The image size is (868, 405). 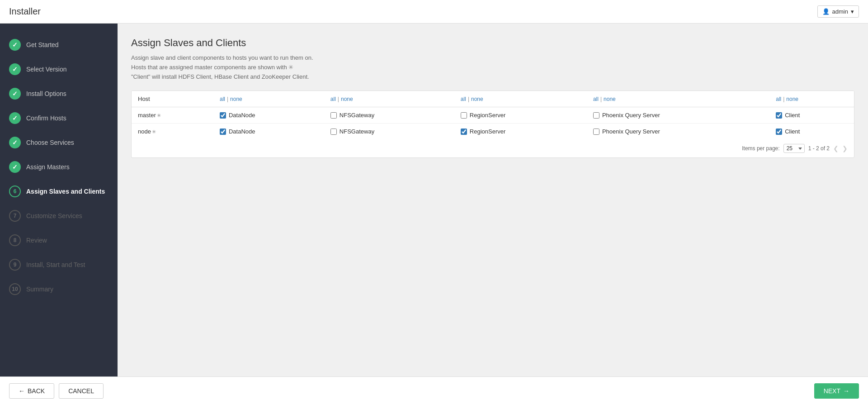 I want to click on regionserver-none-link: none, so click(x=477, y=99).